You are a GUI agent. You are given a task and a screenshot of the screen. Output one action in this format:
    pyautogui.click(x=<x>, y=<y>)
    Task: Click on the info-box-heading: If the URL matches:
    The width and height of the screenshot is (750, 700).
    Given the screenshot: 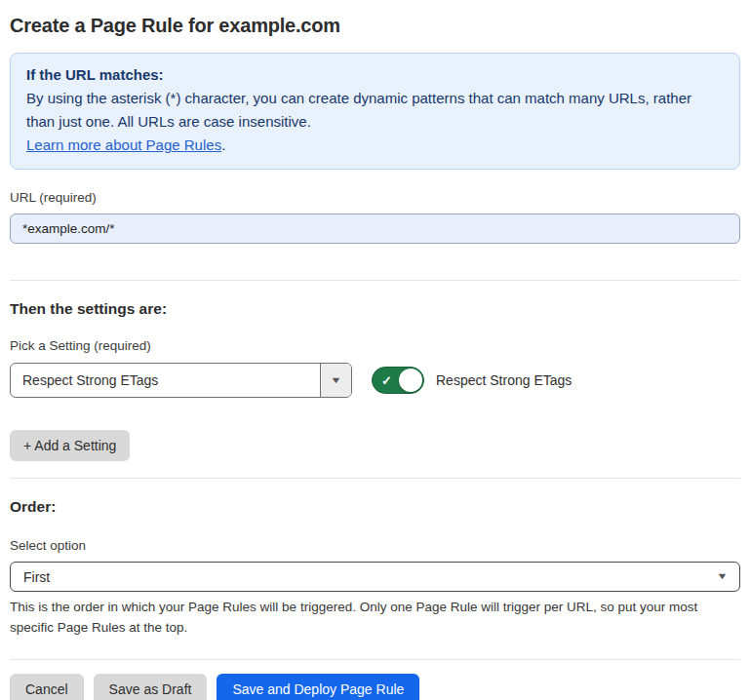 What is the action you would take?
    pyautogui.click(x=375, y=75)
    